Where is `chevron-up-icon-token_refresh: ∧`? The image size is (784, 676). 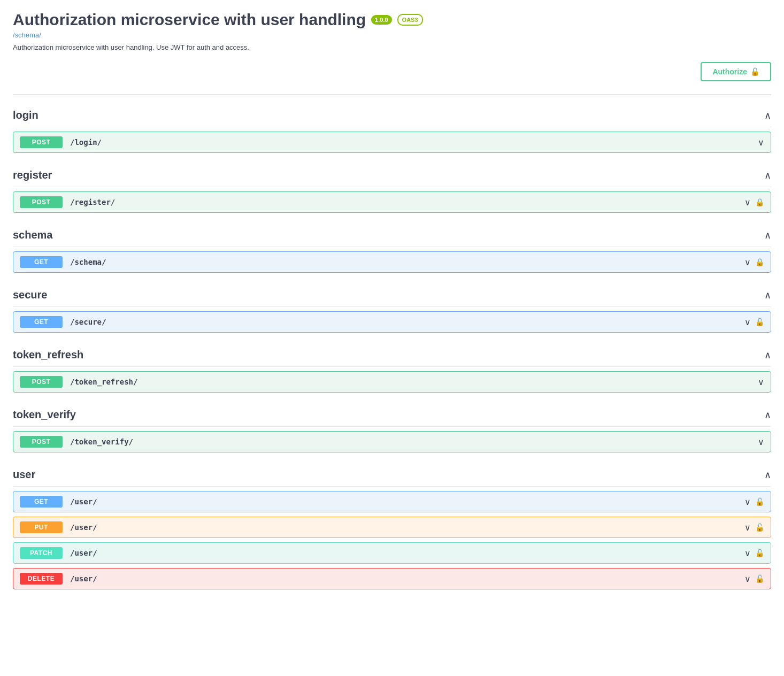
chevron-up-icon-token_refresh: ∧ is located at coordinates (768, 355).